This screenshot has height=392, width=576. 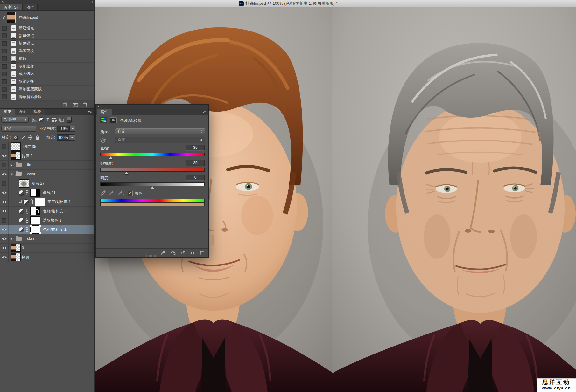 I want to click on targeted-adjustment-hand-icon, so click(x=103, y=140).